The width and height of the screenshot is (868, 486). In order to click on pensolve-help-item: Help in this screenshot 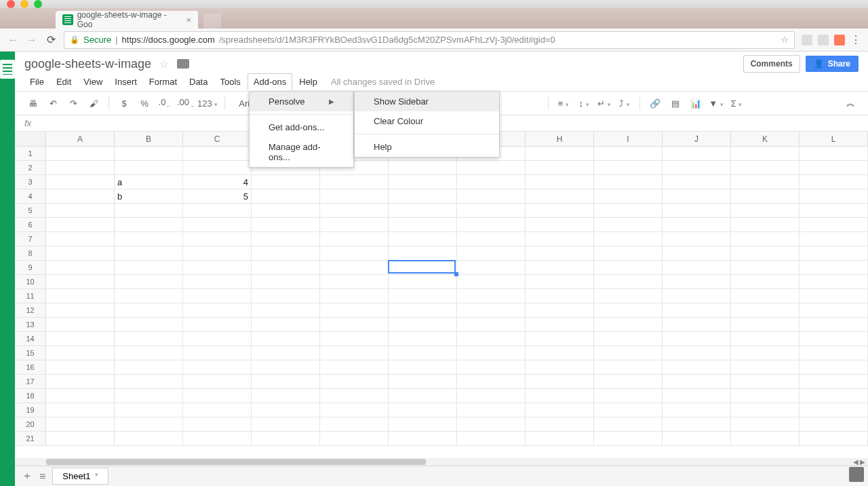, I will do `click(427, 147)`.